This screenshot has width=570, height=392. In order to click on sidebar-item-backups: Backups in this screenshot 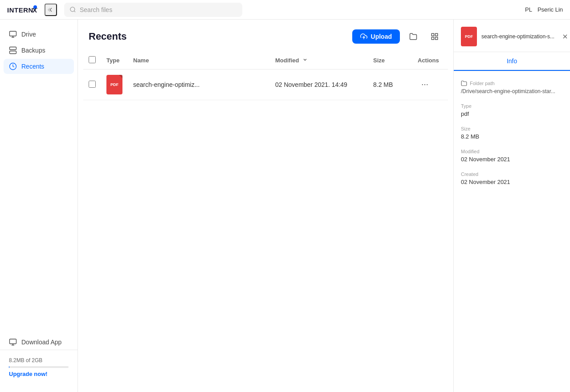, I will do `click(39, 50)`.